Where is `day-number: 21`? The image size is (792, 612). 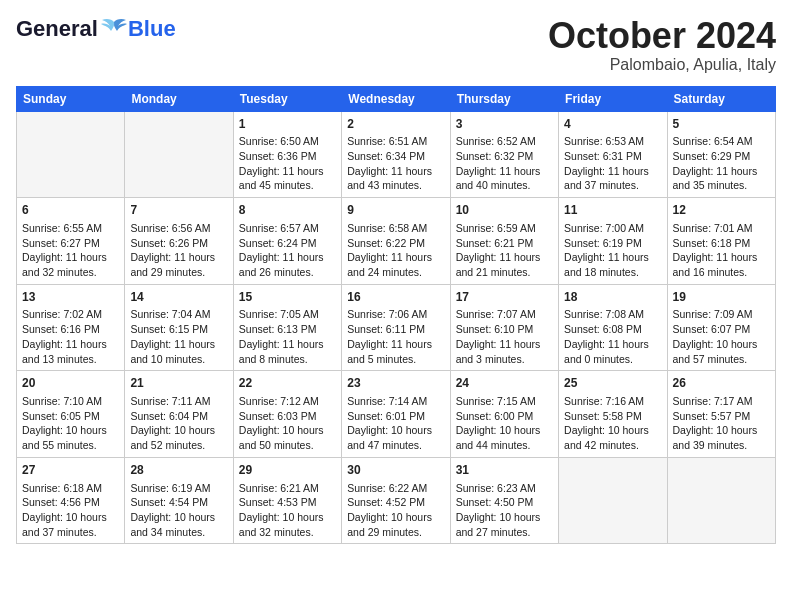 day-number: 21 is located at coordinates (178, 384).